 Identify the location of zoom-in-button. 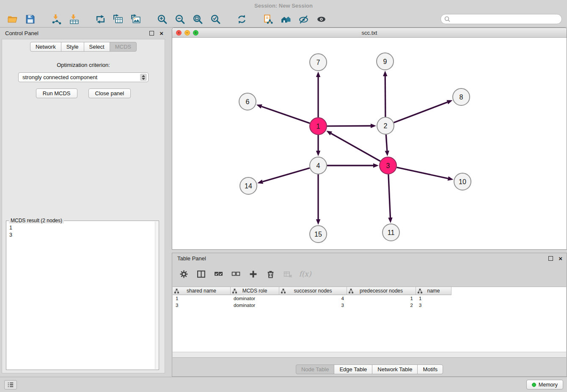
(162, 19).